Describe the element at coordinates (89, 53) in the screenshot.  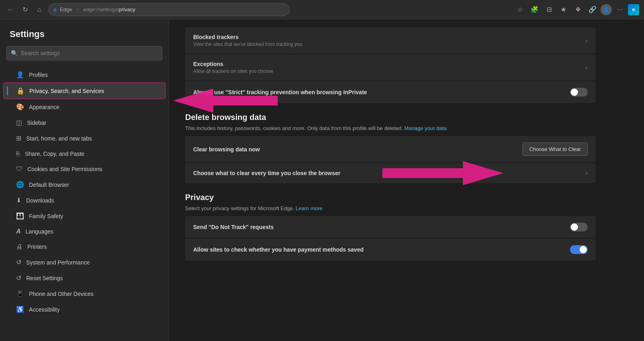
I see `search-input` at that location.